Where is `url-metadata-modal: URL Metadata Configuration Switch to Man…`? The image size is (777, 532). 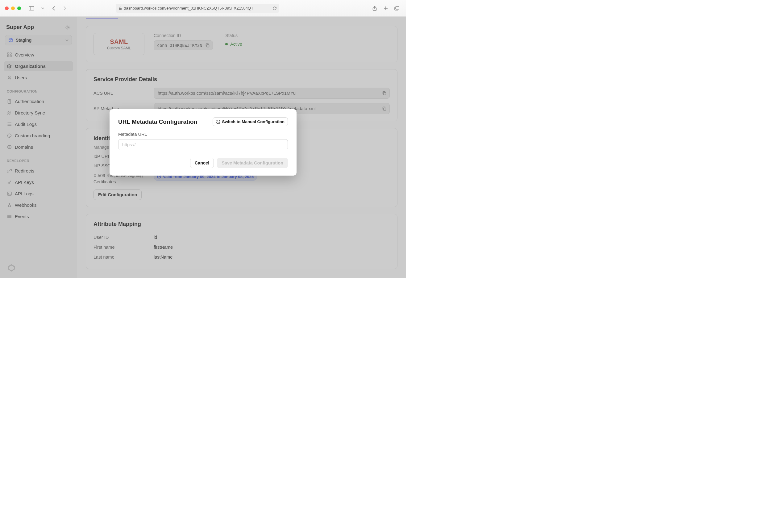
url-metadata-modal: URL Metadata Configuration Switch to Man… is located at coordinates (203, 142).